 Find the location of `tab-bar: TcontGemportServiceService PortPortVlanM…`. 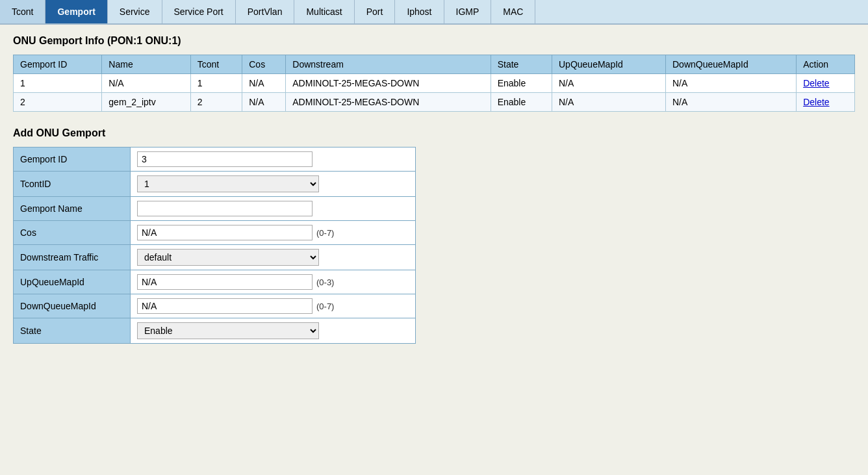

tab-bar: TcontGemportServiceService PortPortVlanM… is located at coordinates (434, 12).